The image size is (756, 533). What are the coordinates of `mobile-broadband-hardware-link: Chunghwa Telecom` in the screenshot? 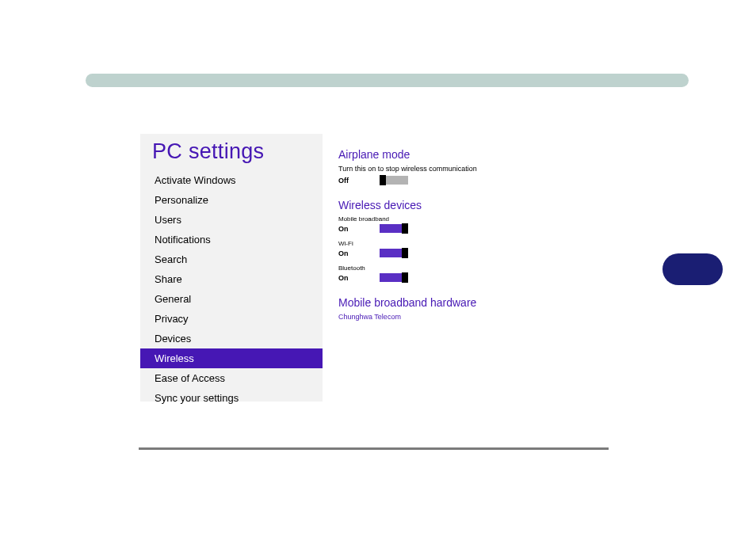 It's located at (445, 317).